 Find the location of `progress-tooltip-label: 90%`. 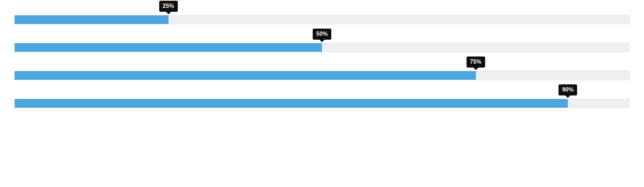

progress-tooltip-label: 90% is located at coordinates (568, 89).